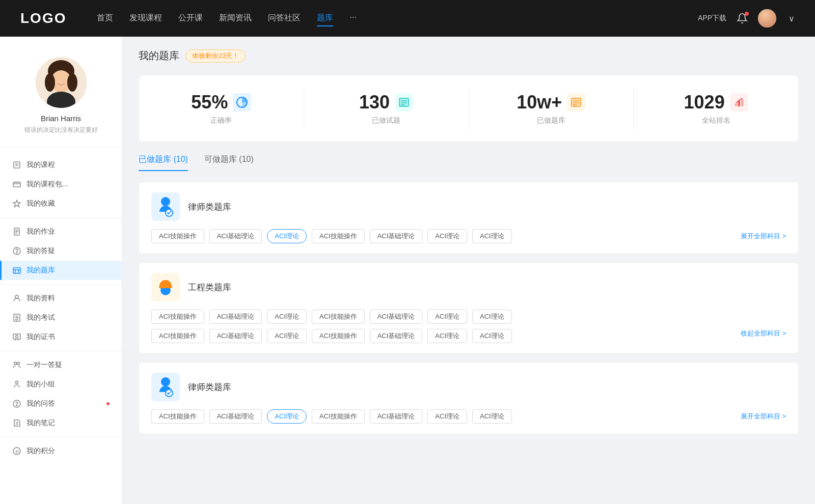  What do you see at coordinates (222, 108) in the screenshot?
I see `stat-accuracy: 55% 正确率` at bounding box center [222, 108].